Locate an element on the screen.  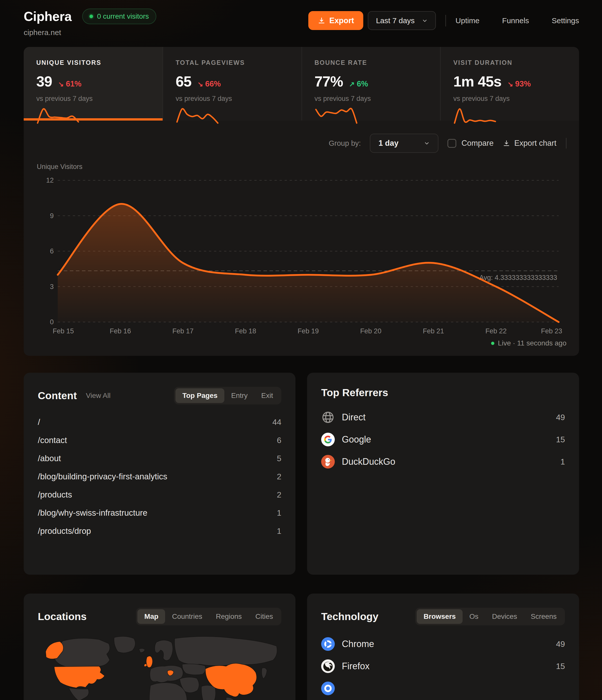
list-item: /blog/building-privacy-first-analytics2 is located at coordinates (159, 477).